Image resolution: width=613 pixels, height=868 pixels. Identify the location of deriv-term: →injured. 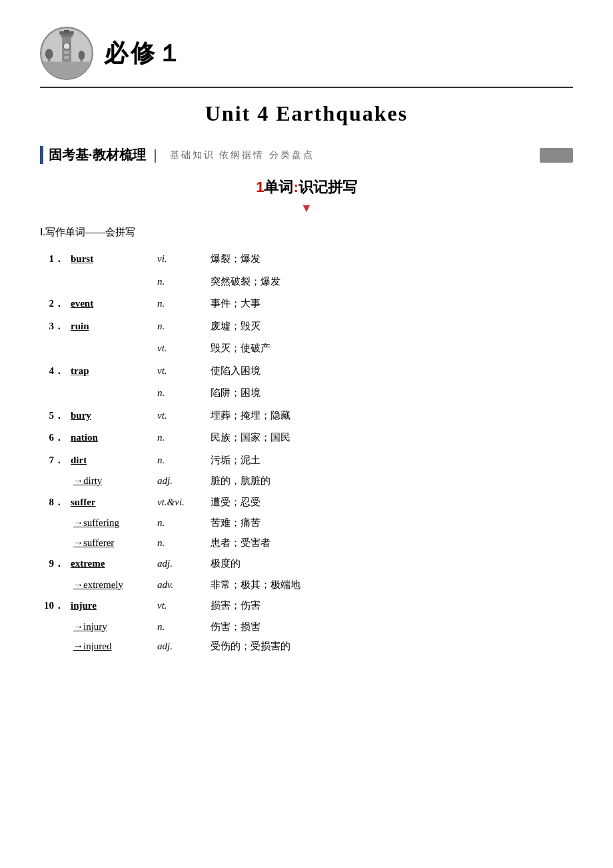
(110, 647).